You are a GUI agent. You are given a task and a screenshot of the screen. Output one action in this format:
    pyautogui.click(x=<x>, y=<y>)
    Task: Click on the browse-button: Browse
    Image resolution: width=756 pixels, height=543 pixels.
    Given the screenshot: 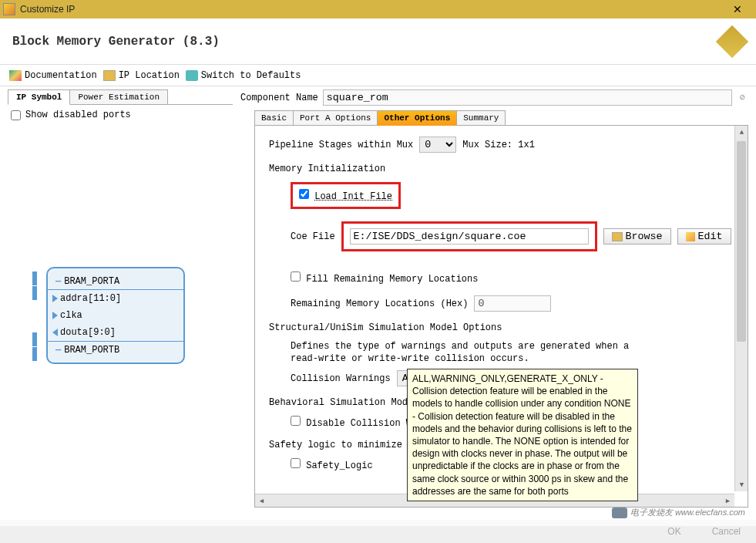 What is the action you would take?
    pyautogui.click(x=637, y=236)
    